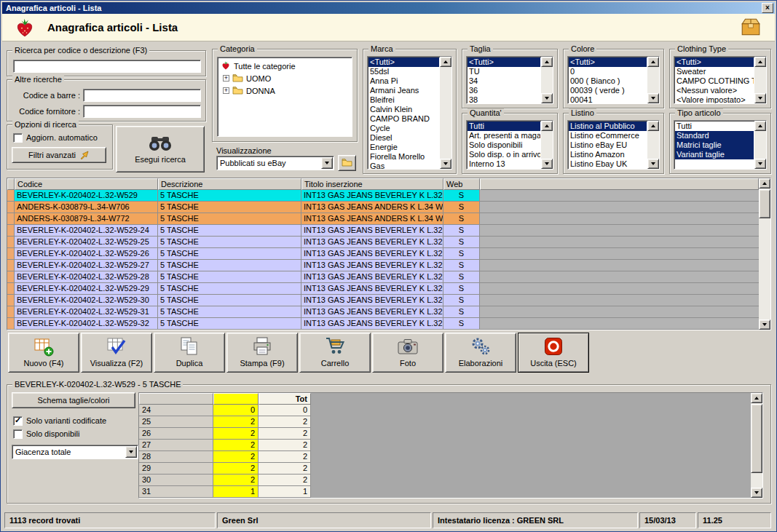 The height and width of the screenshot is (532, 777). Describe the element at coordinates (504, 82) in the screenshot. I see `list-item: 34` at that location.